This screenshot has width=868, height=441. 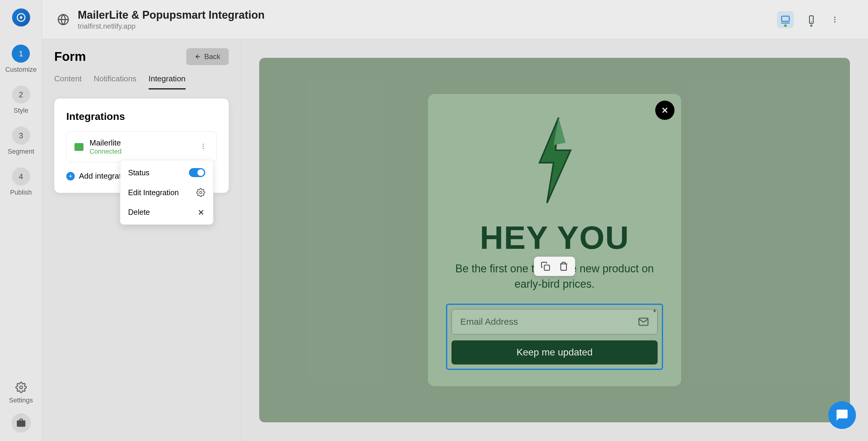 I want to click on trash-icon, so click(x=563, y=266).